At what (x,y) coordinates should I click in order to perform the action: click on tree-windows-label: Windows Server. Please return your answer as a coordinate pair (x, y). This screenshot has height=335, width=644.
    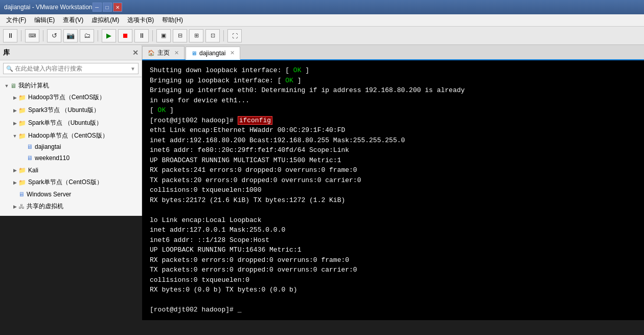
    Looking at the image, I should click on (49, 194).